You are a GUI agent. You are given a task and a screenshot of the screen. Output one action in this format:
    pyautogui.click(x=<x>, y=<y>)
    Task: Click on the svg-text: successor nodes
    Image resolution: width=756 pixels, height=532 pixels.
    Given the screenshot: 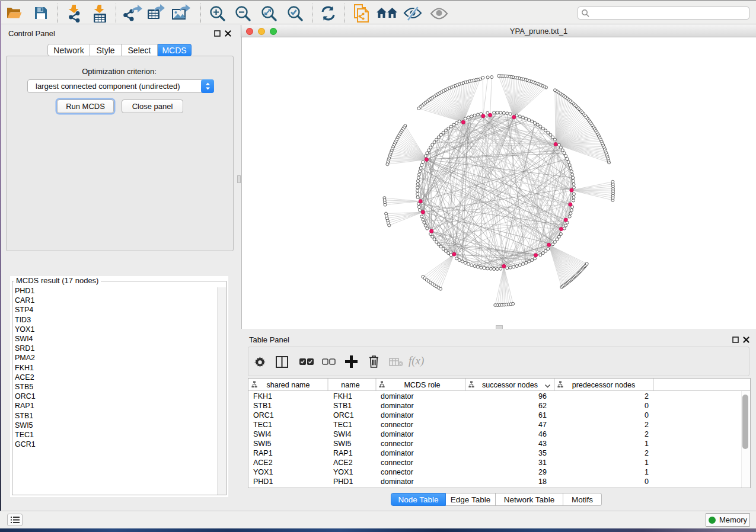 What is the action you would take?
    pyautogui.click(x=510, y=385)
    